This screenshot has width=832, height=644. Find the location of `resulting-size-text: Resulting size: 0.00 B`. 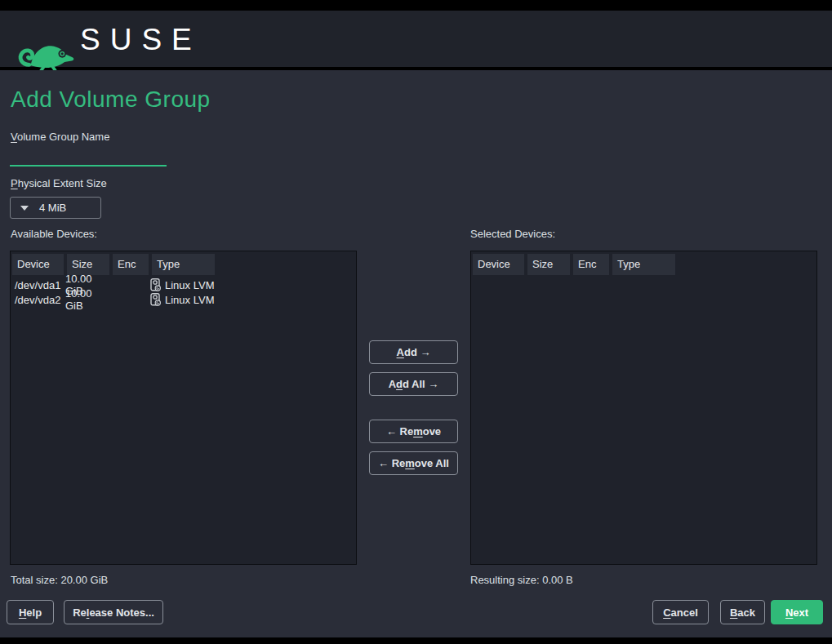

resulting-size-text: Resulting size: 0.00 B is located at coordinates (522, 580).